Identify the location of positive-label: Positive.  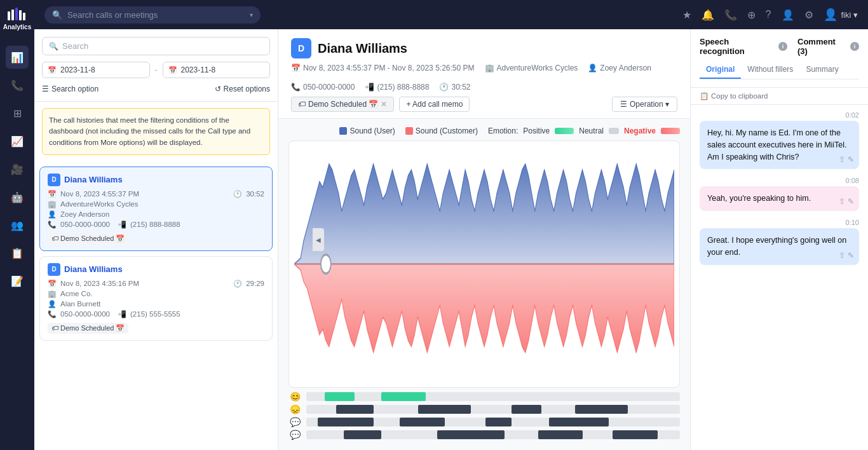
(536, 131).